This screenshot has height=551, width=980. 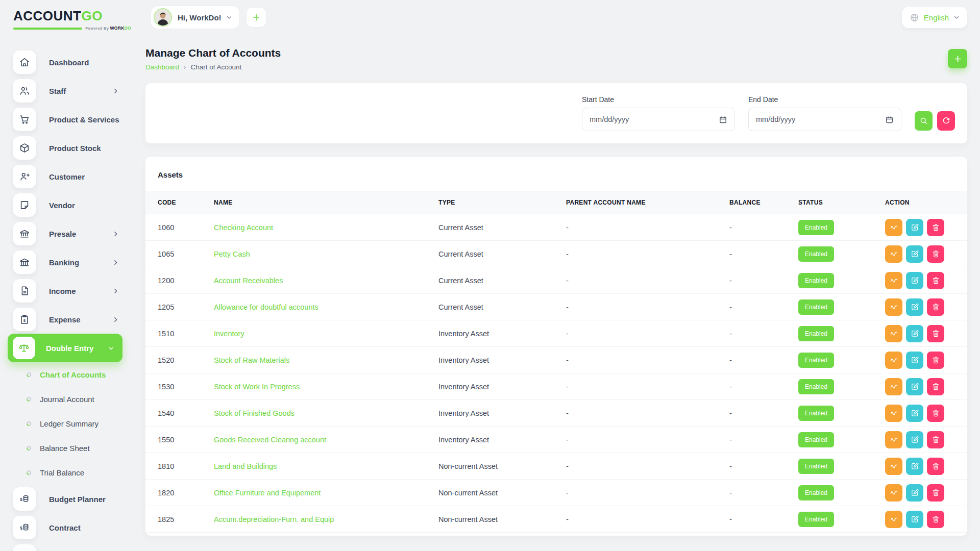 I want to click on start-date-input: mm/dd/yyyy, so click(x=658, y=119).